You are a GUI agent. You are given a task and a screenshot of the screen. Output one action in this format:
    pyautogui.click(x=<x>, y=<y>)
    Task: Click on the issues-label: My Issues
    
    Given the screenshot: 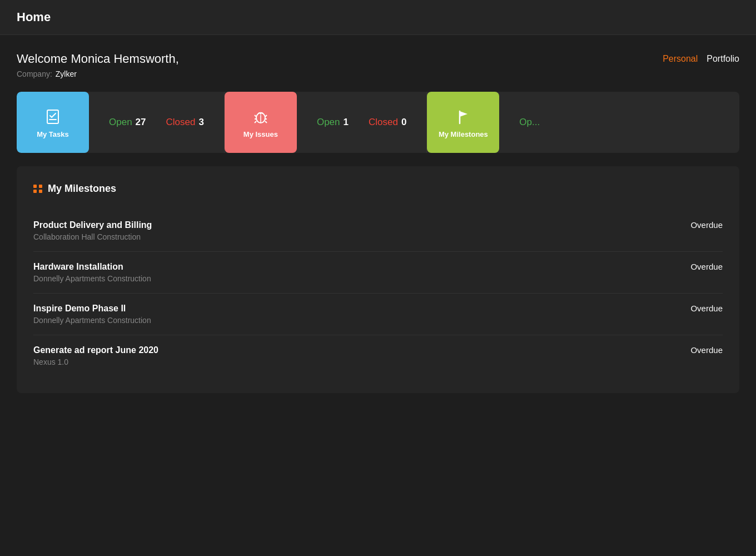 What is the action you would take?
    pyautogui.click(x=261, y=135)
    